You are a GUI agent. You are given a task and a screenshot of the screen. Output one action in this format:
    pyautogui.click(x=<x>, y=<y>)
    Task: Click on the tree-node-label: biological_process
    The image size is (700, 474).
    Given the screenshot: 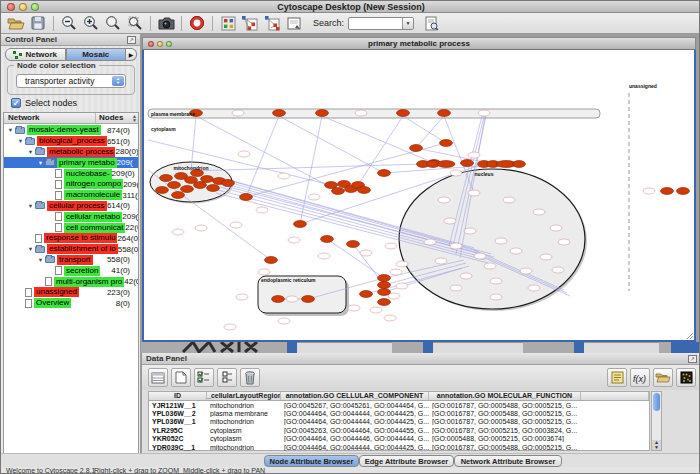 What is the action you would take?
    pyautogui.click(x=72, y=141)
    